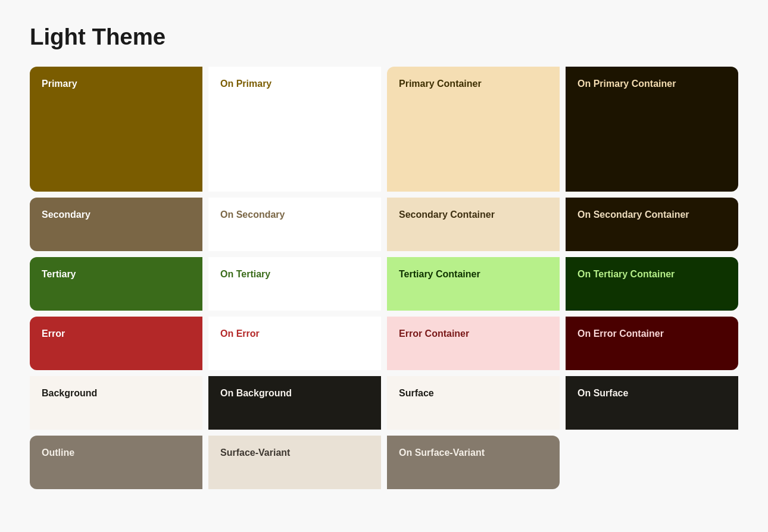 This screenshot has width=768, height=532. What do you see at coordinates (295, 343) in the screenshot?
I see `cell-on-error: On Error` at bounding box center [295, 343].